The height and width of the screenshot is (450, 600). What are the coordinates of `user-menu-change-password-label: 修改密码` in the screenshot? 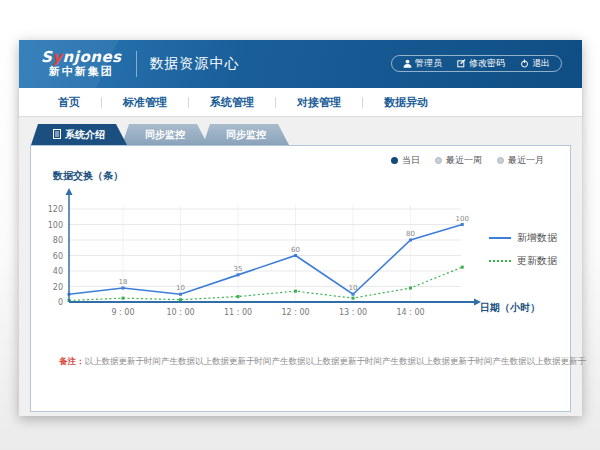 It's located at (487, 64).